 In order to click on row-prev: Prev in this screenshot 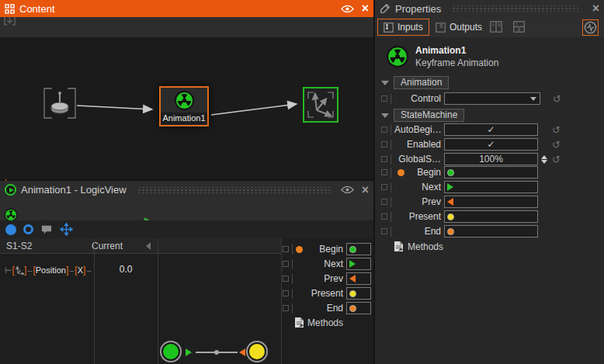, I will do `click(490, 202)`.